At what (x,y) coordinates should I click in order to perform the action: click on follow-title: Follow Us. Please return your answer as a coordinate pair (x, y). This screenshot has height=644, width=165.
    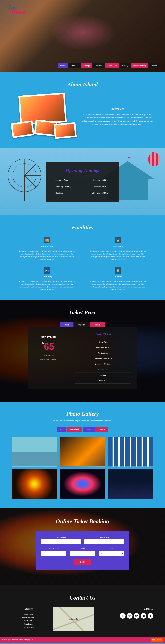
    Looking at the image, I should click on (128, 609).